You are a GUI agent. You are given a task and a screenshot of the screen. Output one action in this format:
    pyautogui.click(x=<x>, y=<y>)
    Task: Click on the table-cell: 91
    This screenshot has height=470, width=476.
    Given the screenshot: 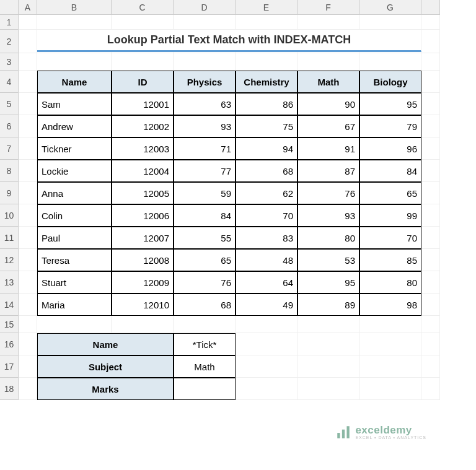 What is the action you would take?
    pyautogui.click(x=328, y=149)
    